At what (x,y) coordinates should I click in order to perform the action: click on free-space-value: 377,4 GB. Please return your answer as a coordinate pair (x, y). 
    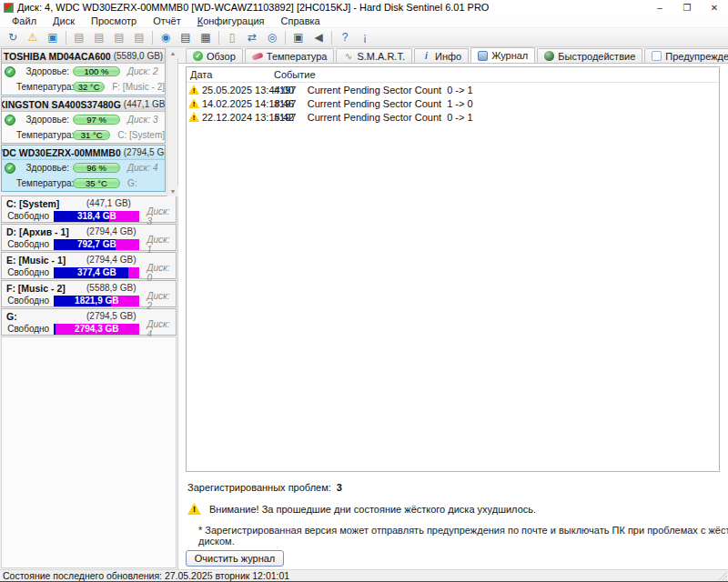
    Looking at the image, I should click on (96, 273).